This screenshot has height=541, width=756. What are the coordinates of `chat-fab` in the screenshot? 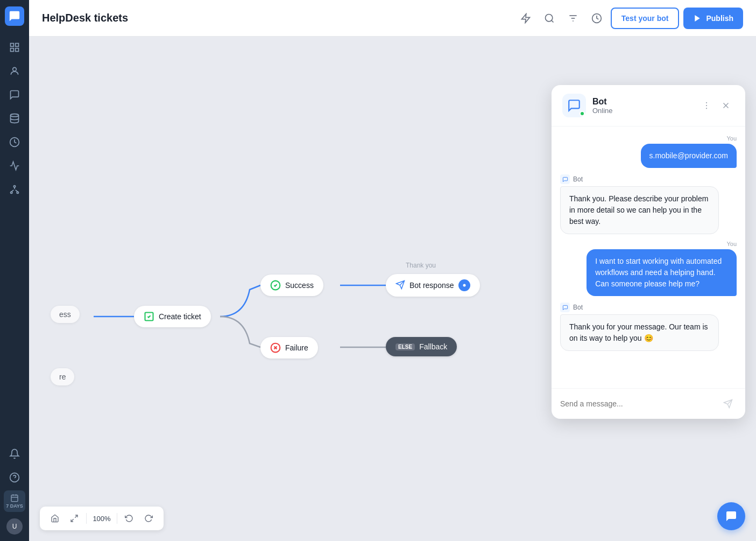 It's located at (731, 516).